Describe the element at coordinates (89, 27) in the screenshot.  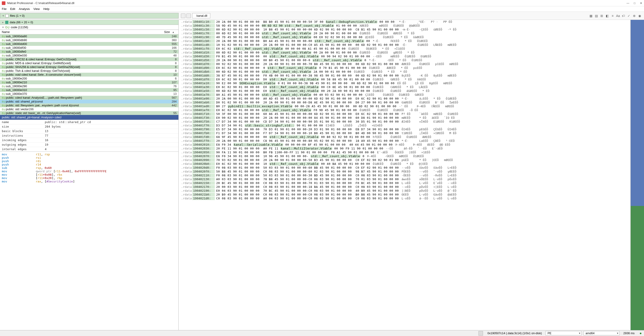
I see `tree-code-header: ▾ f(x) code (11156)` at that location.